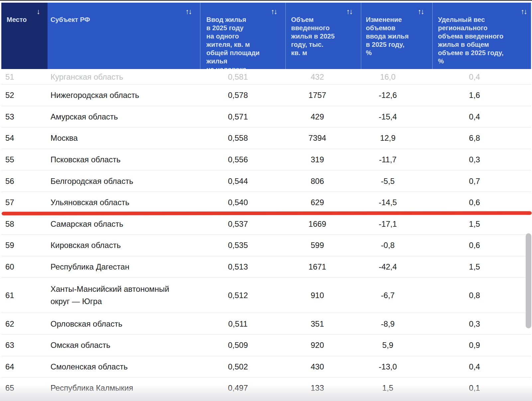 The width and height of the screenshot is (532, 401). I want to click on column-header-region-label: Субъект РФ, so click(70, 20).